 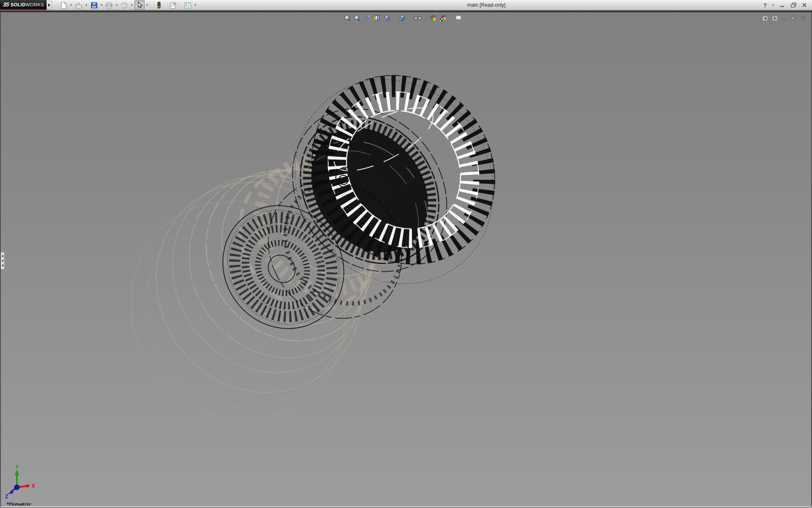 What do you see at coordinates (124, 5) in the screenshot?
I see `undo-arrow-icon` at bounding box center [124, 5].